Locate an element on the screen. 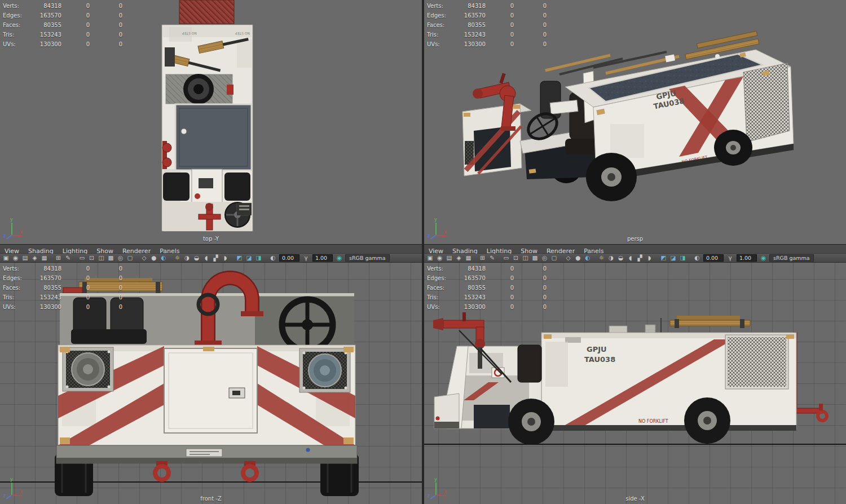 The width and height of the screenshot is (846, 504). hud-row: Tris: 153243 0 0 is located at coordinates (487, 35).